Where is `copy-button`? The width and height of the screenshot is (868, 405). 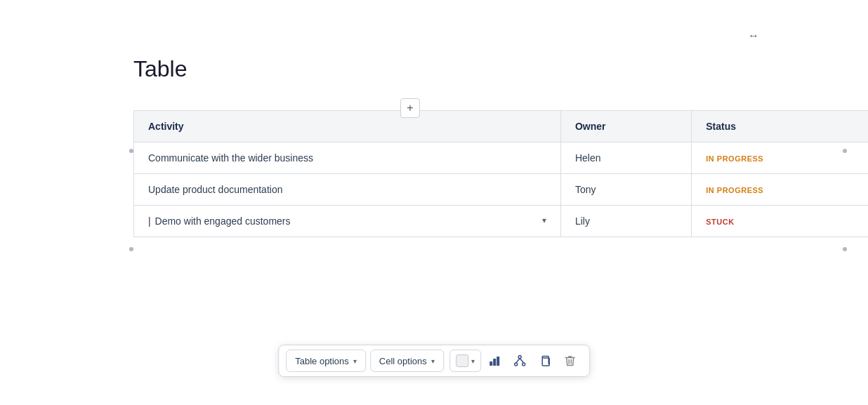
copy-button is located at coordinates (545, 361).